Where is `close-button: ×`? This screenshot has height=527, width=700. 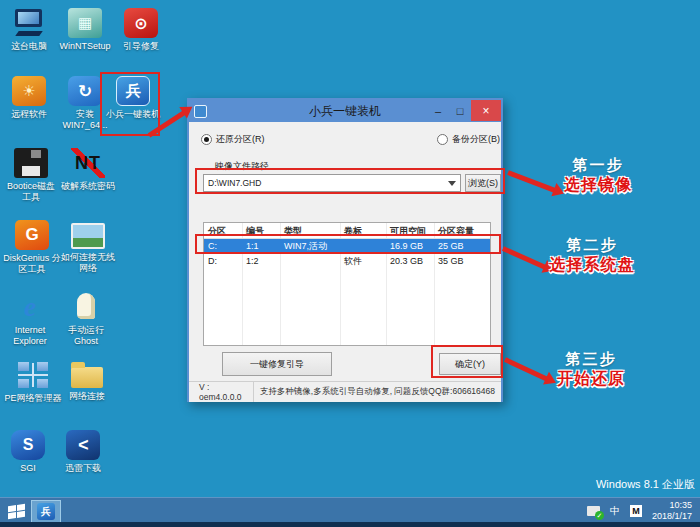
close-button: × is located at coordinates (486, 110).